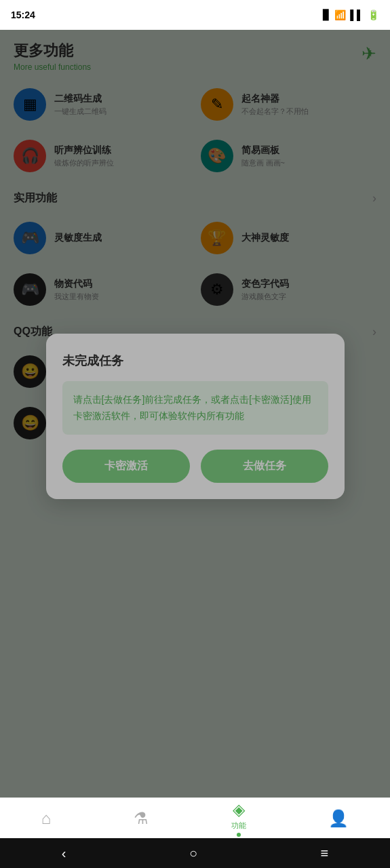 Image resolution: width=390 pixels, height=868 pixels. I want to click on lab-icon: ⚗, so click(141, 818).